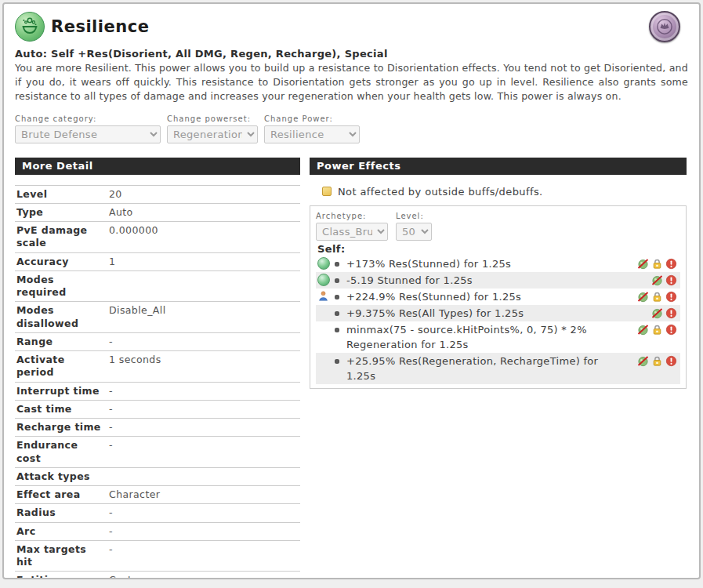  Describe the element at coordinates (212, 135) in the screenshot. I see `powerset-select: Regeneration` at that location.